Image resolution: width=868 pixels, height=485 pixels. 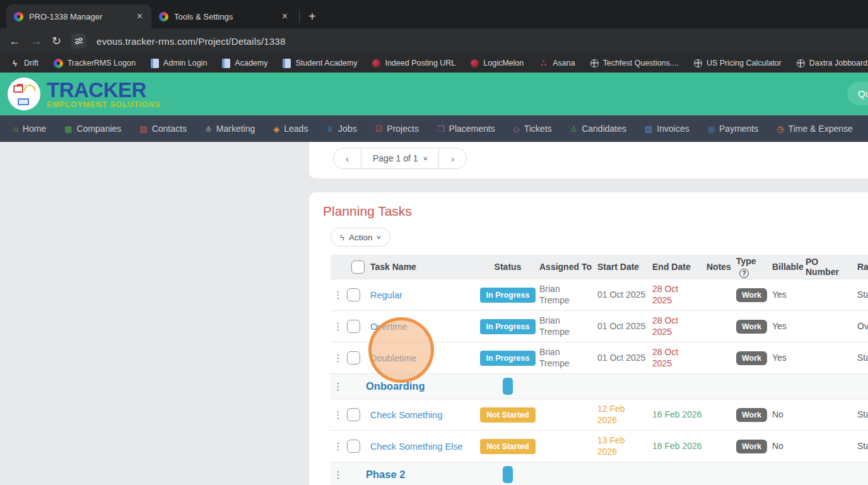 I want to click on chevron-down-icon: ∨, so click(x=378, y=237).